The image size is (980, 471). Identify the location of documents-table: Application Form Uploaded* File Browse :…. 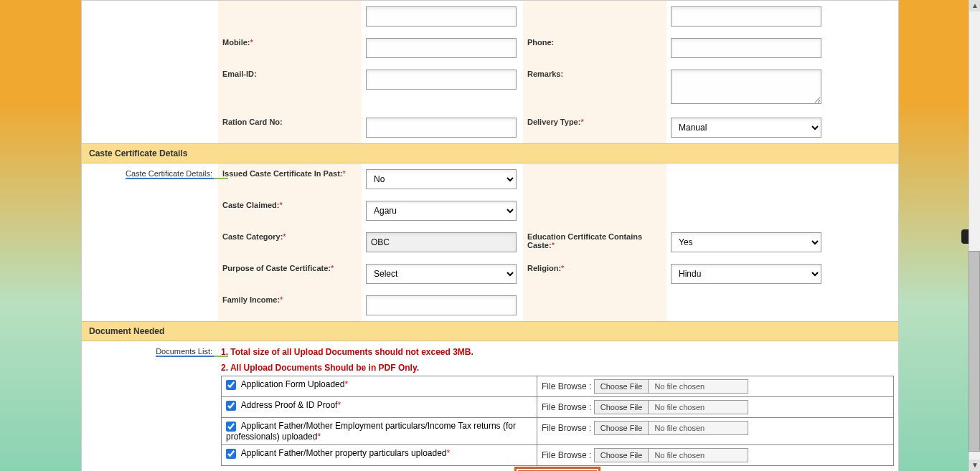
(557, 421).